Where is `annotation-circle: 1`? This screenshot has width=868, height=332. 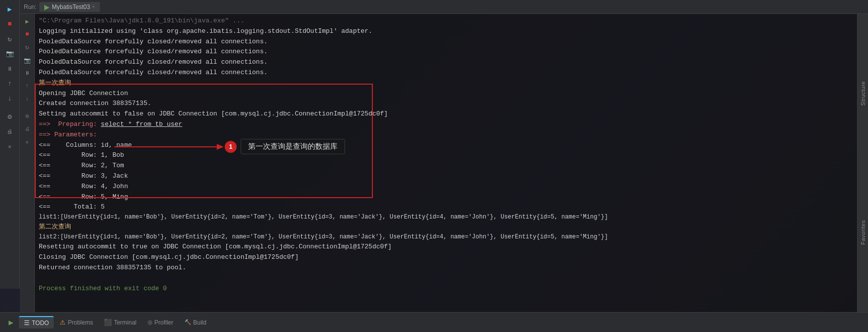 annotation-circle: 1 is located at coordinates (231, 147).